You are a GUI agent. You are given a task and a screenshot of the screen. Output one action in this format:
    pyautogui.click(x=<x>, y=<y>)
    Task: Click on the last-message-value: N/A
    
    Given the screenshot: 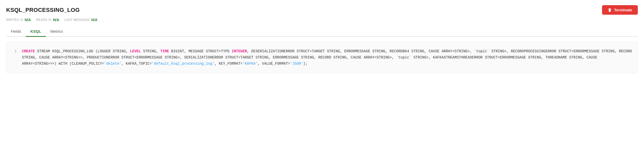 What is the action you would take?
    pyautogui.click(x=95, y=20)
    